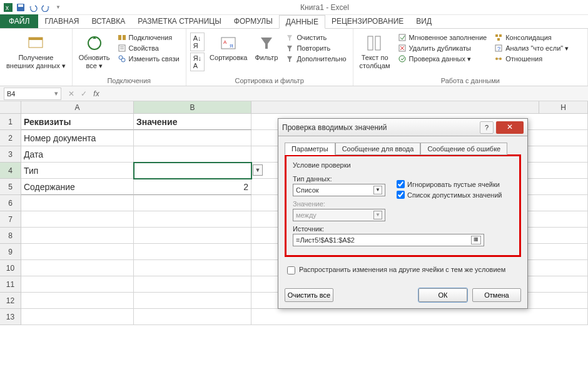 The width and height of the screenshot is (588, 367). Describe the element at coordinates (378, 149) in the screenshot. I see `dialog-tab-input-msg: Сообщение для ввода` at that location.